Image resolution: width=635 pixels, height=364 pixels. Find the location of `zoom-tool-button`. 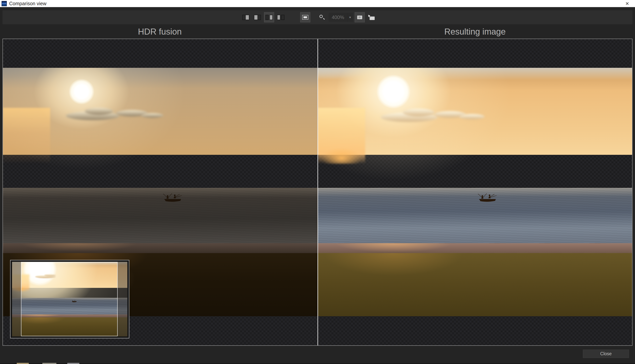

zoom-tool-button is located at coordinates (322, 18).